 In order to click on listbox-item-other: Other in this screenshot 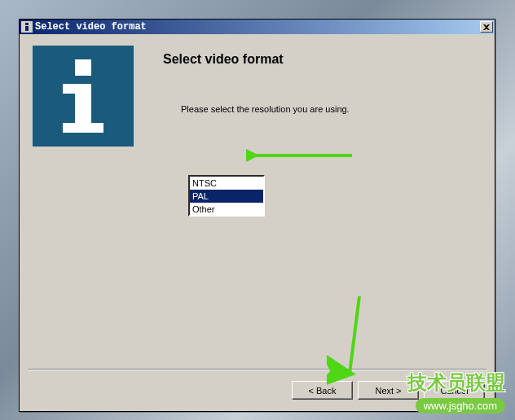, I will do `click(227, 209)`.